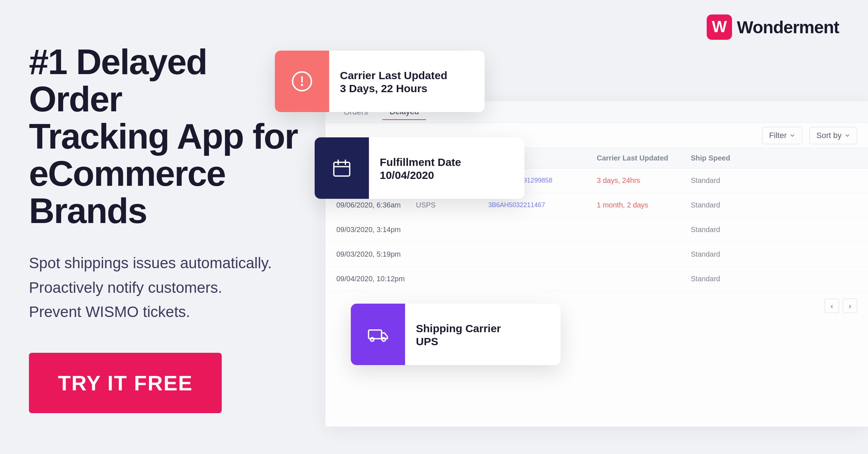 The image size is (868, 454). Describe the element at coordinates (459, 328) in the screenshot. I see `card-3-title: Shipping Carrier` at that location.